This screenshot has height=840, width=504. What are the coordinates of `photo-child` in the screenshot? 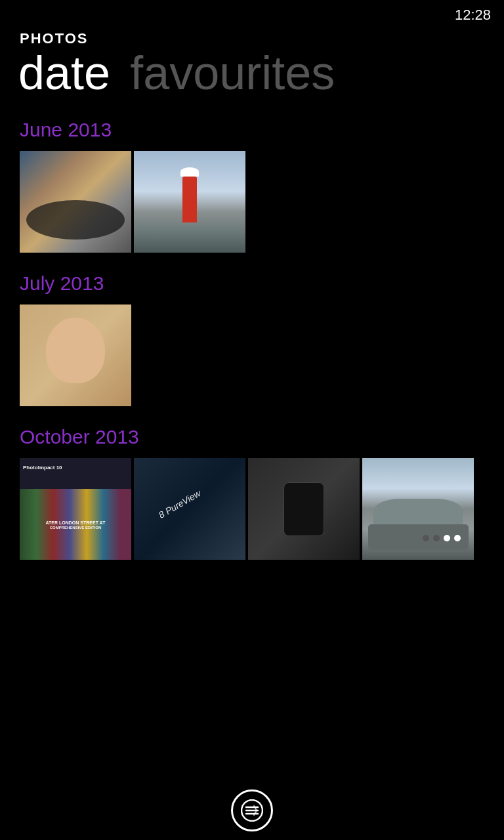 It's located at (75, 356).